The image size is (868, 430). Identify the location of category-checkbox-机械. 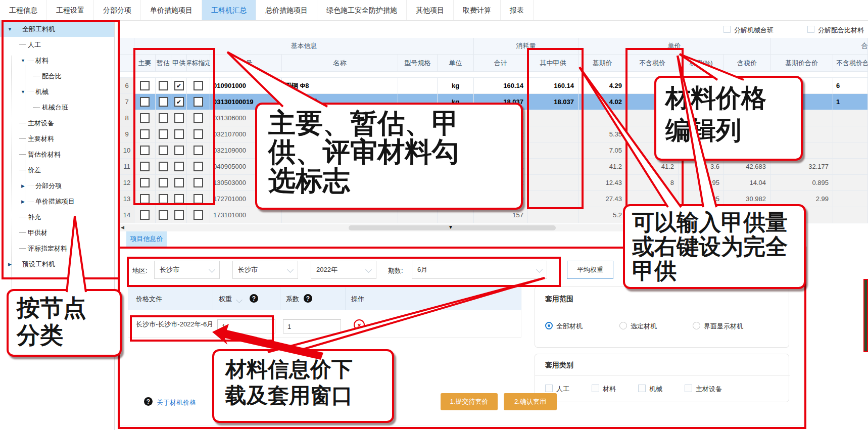
(642, 388).